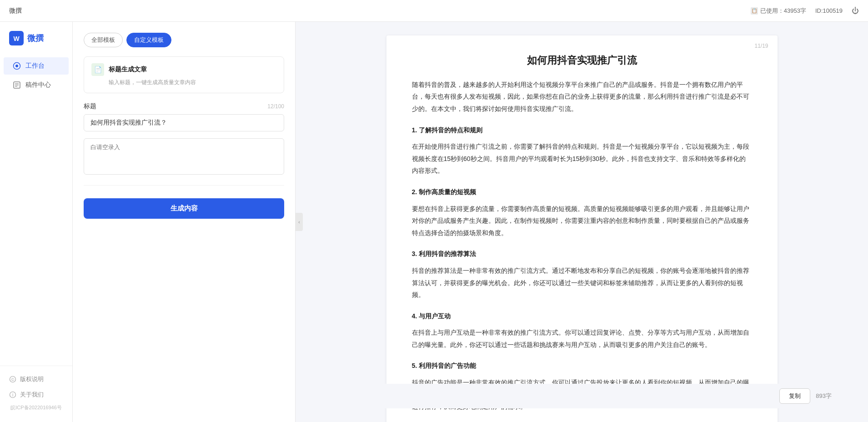 The image size is (868, 422). What do you see at coordinates (17, 85) in the screenshot?
I see `drafts-icon` at bounding box center [17, 85].